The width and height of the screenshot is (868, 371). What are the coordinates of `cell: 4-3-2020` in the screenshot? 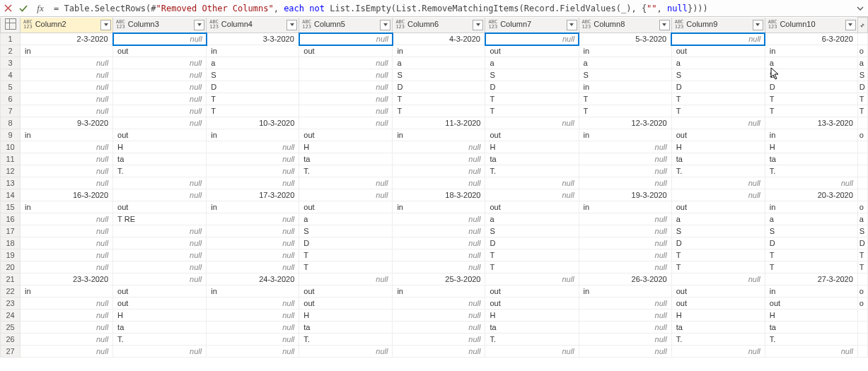 It's located at (439, 40).